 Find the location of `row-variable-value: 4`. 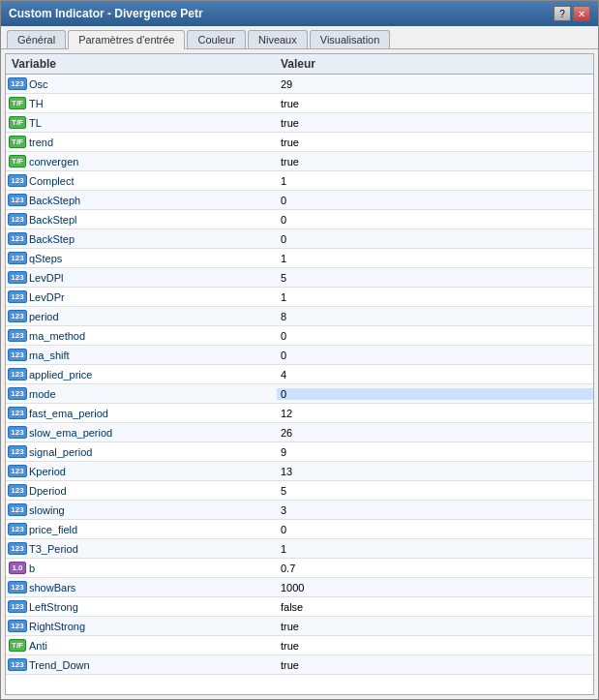

row-variable-value: 4 is located at coordinates (435, 375).